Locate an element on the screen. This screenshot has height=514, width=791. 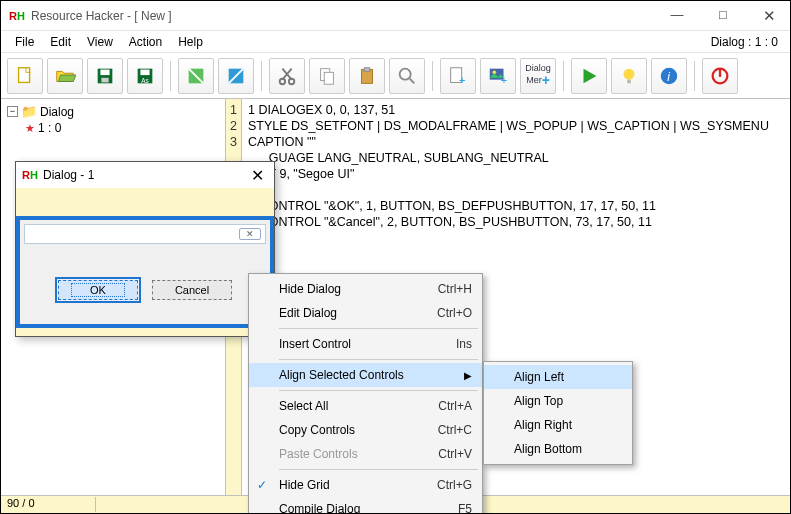
import-icon is located at coordinates (196, 76).